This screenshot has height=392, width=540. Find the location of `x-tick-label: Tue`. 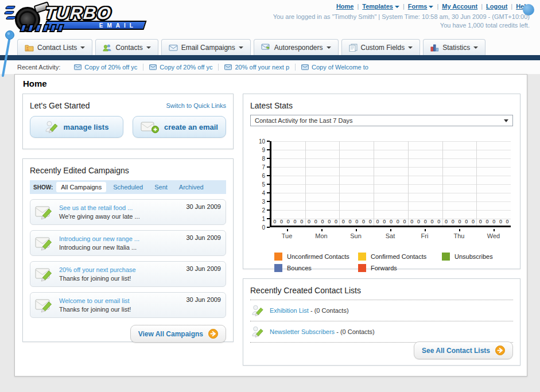

x-tick-label: Tue is located at coordinates (287, 234).